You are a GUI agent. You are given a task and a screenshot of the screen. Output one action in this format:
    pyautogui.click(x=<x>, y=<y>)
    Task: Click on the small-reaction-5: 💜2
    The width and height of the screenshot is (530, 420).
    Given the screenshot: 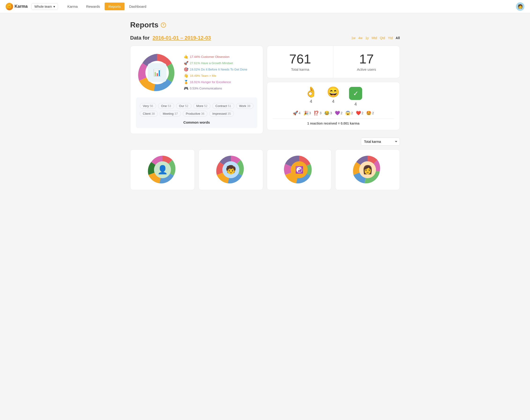 What is the action you would take?
    pyautogui.click(x=339, y=113)
    